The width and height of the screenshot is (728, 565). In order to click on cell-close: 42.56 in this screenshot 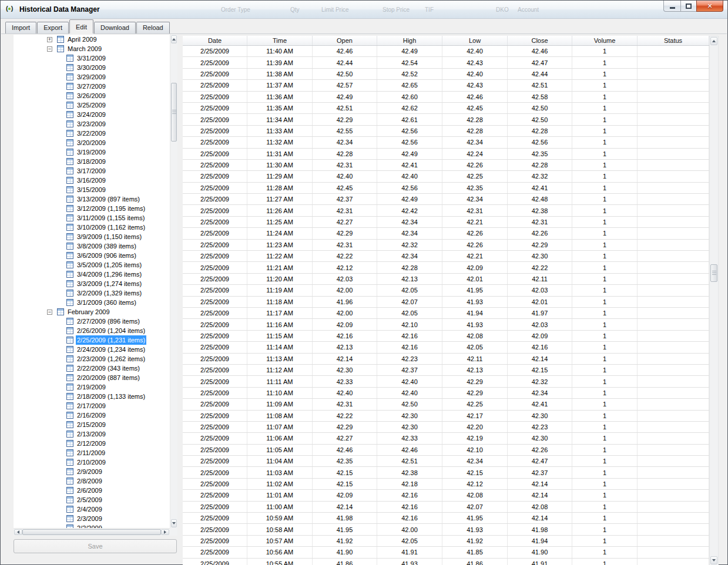, I will do `click(540, 142)`.